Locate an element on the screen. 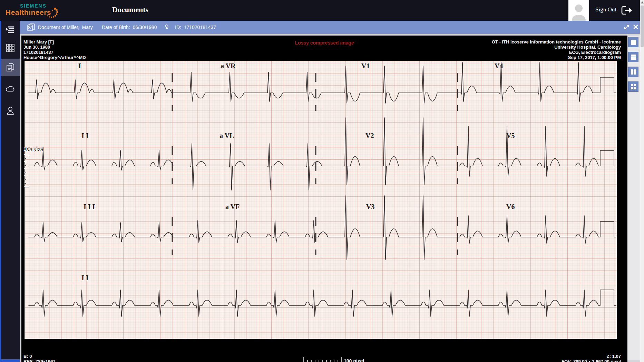 This screenshot has width=644, height=362. page-title: Documents is located at coordinates (130, 10).